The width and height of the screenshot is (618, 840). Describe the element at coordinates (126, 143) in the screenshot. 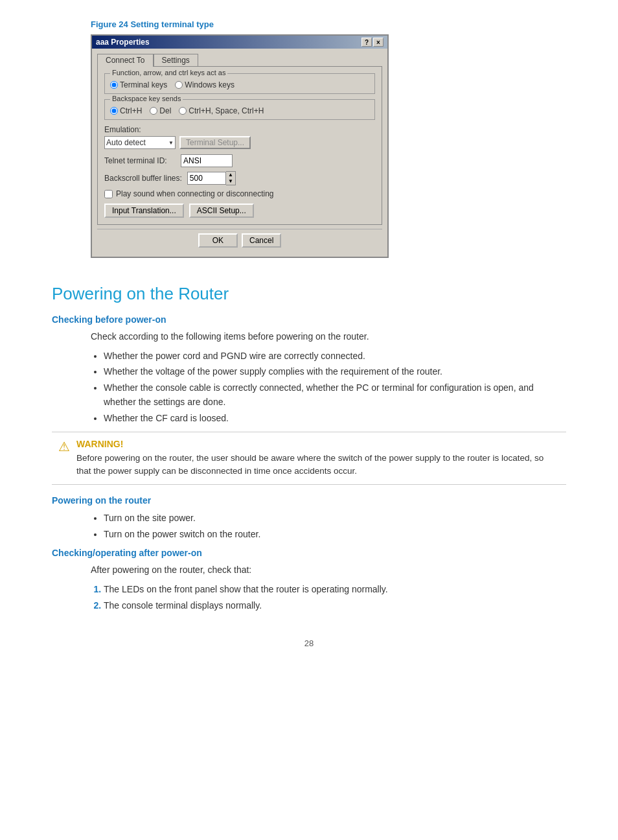

I see `emulation-value: Auto detect` at that location.